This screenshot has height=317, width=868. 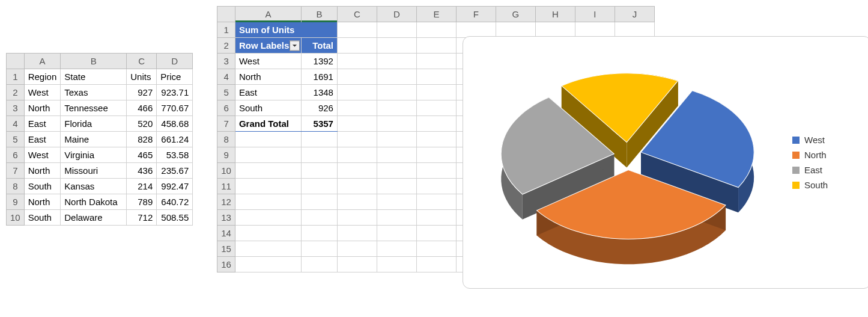 I want to click on pivot-title-cell: Sum of Units, so click(x=286, y=30).